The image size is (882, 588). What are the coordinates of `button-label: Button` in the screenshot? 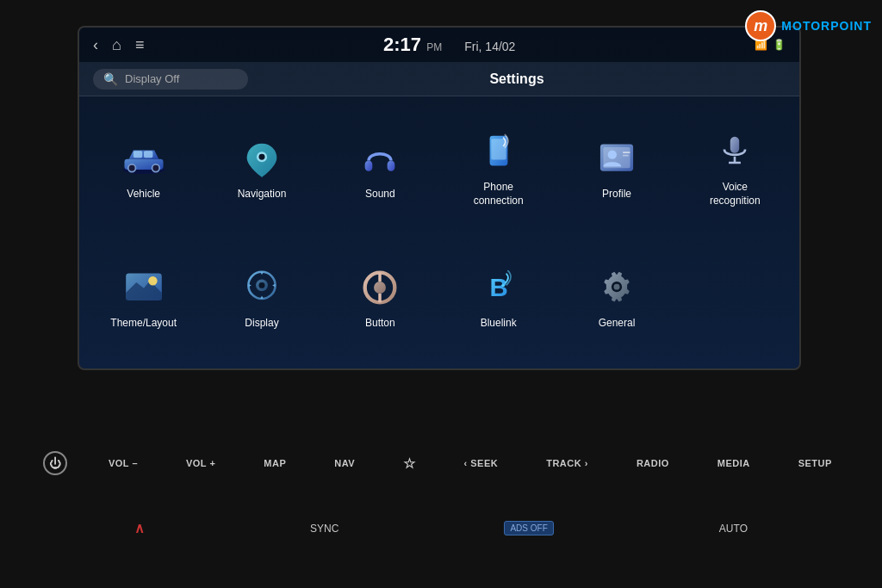 It's located at (381, 324).